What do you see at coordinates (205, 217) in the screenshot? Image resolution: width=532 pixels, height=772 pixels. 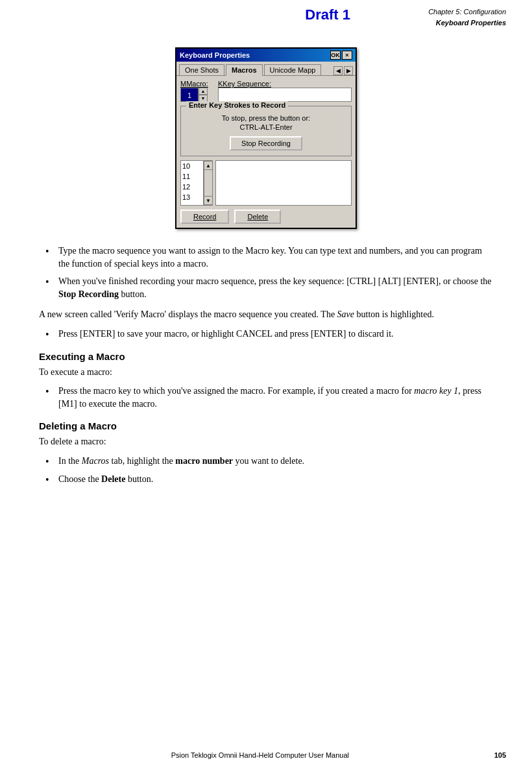 I see `record-button: Record` at bounding box center [205, 217].